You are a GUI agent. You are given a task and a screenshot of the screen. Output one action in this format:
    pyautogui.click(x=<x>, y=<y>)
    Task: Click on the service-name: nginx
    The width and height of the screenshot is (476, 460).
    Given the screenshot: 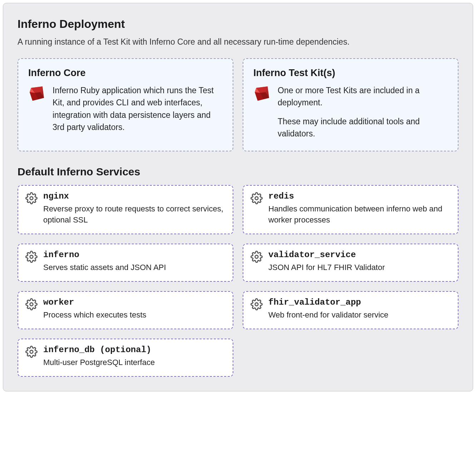 What is the action you would take?
    pyautogui.click(x=134, y=196)
    